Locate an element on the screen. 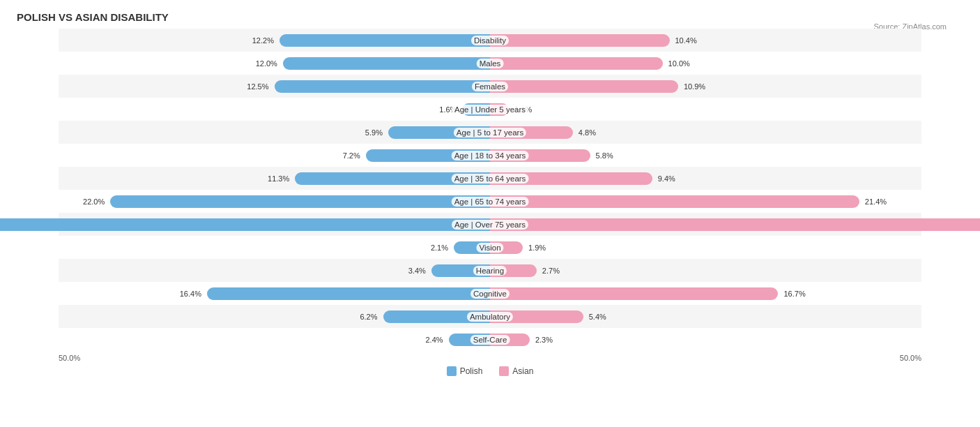  axis-left: 50.0% is located at coordinates (70, 358).